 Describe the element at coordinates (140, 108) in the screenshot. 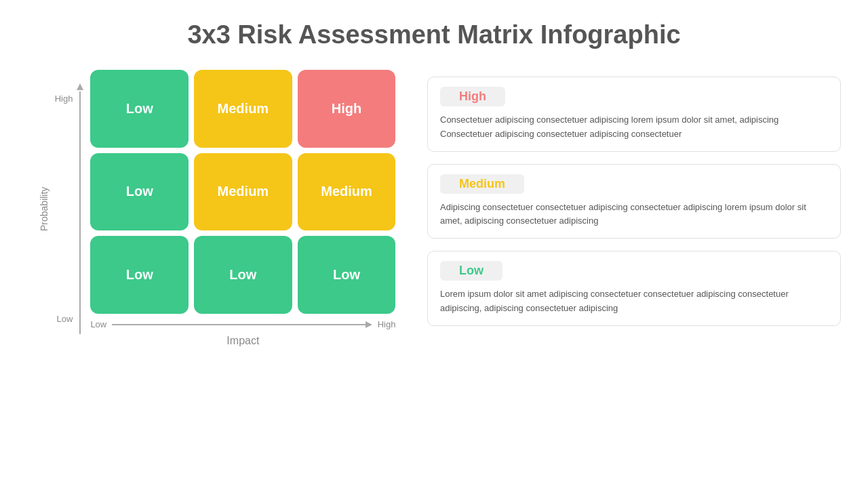

I see `cell-low-low: Low` at that location.